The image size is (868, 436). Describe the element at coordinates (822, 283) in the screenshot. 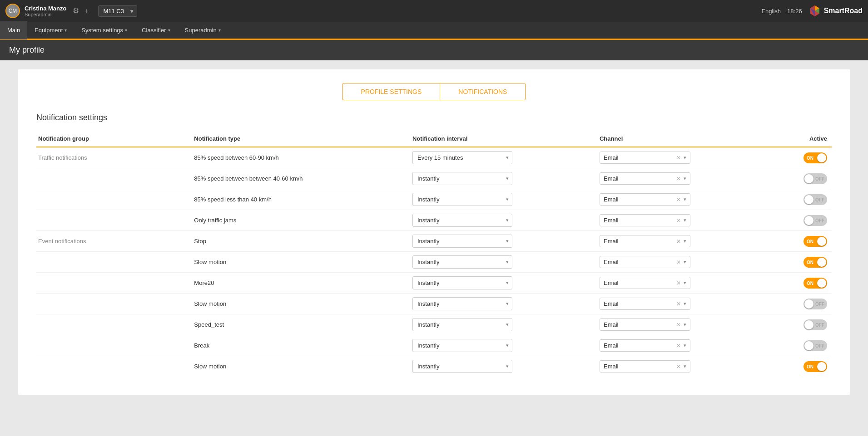

I see `toggle-knob` at that location.